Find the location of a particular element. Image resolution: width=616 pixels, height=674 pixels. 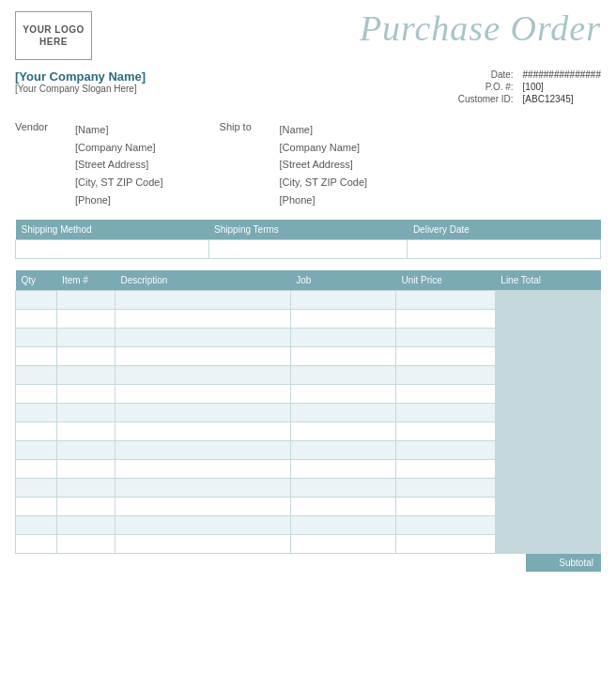

logo-box: YoUR LoGo HERE is located at coordinates (54, 36).